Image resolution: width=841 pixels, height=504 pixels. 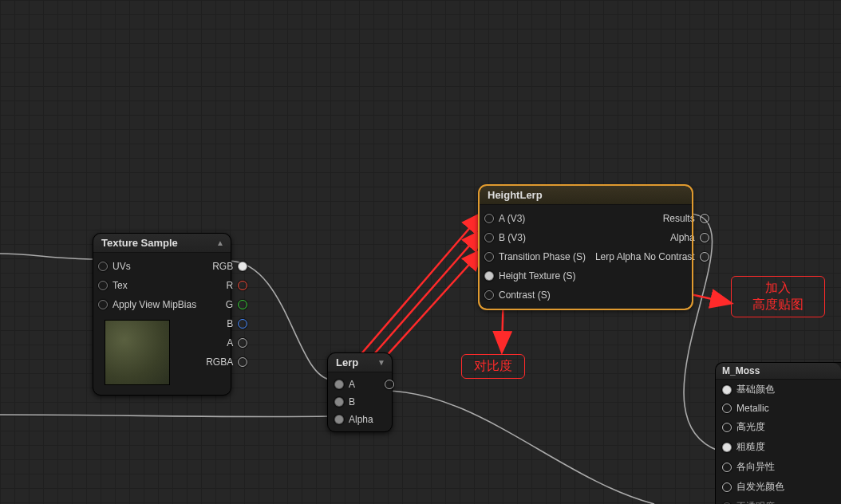 What do you see at coordinates (243, 285) in the screenshot?
I see `pin-out-r` at bounding box center [243, 285].